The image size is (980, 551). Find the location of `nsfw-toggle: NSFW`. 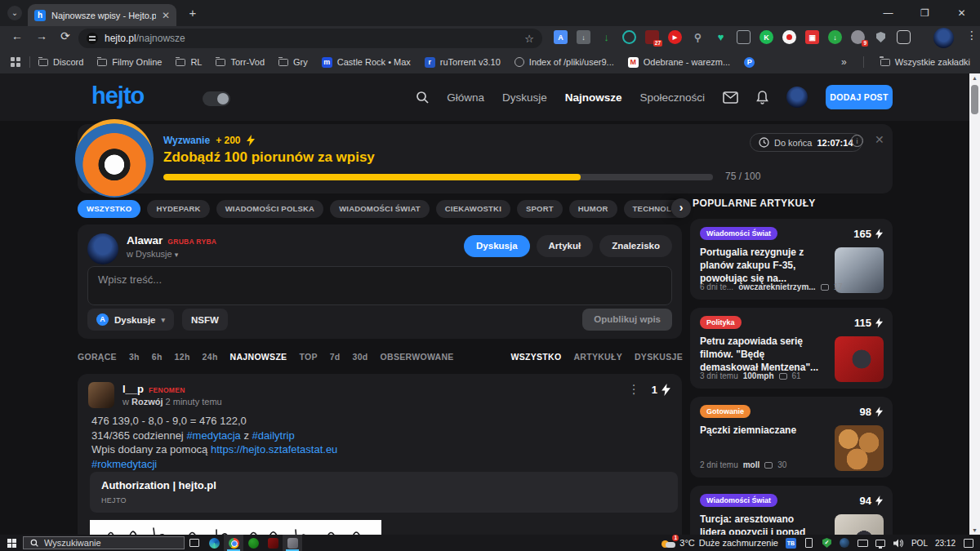

nsfw-toggle: NSFW is located at coordinates (205, 320).